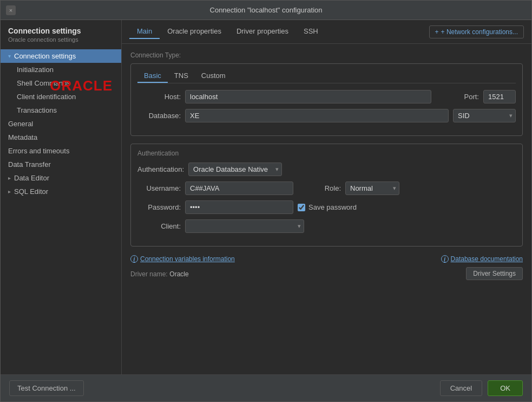  What do you see at coordinates (29, 165) in the screenshot?
I see `sidebar-item-label: Data Transfer` at bounding box center [29, 165].